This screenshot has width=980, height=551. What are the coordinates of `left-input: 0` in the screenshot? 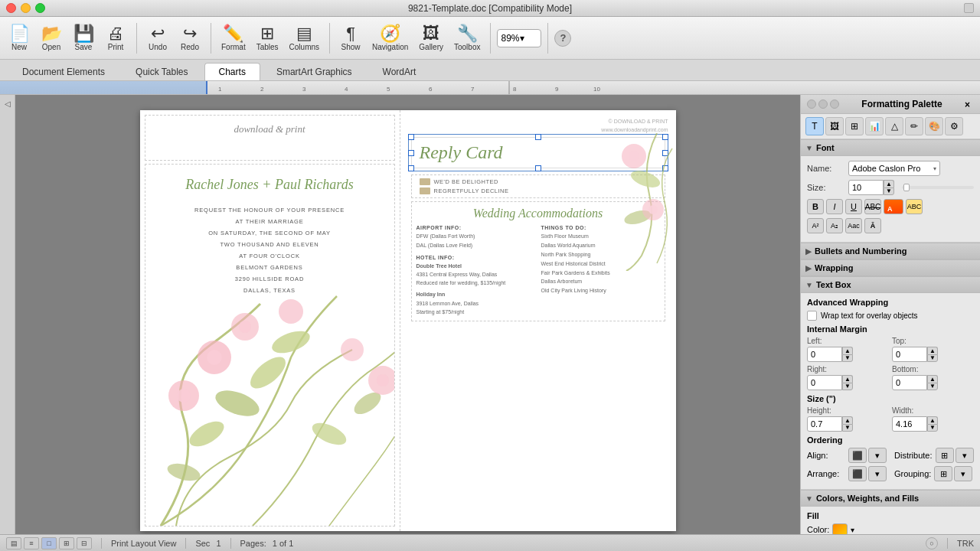 It's located at (825, 354).